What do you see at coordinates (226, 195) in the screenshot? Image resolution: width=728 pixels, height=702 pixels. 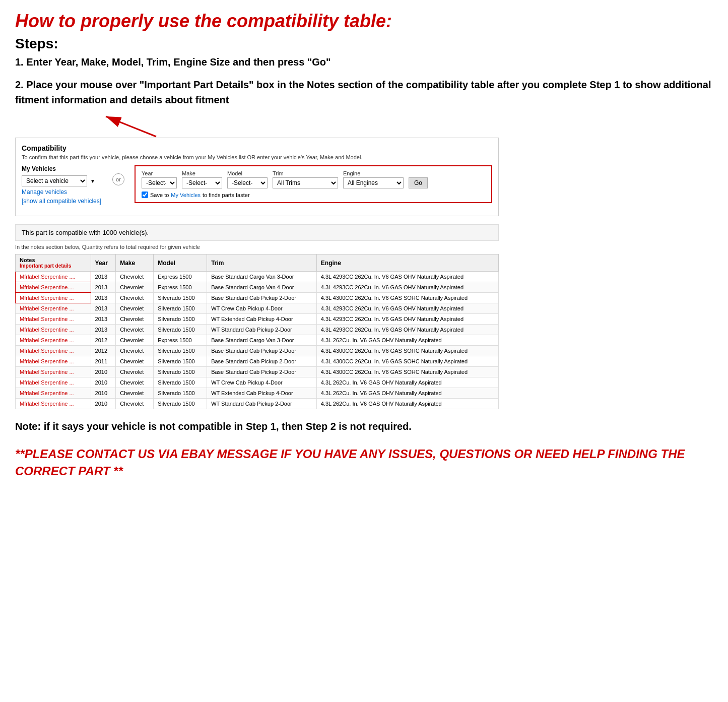 I see `save-suffix: to finds parts faster` at bounding box center [226, 195].